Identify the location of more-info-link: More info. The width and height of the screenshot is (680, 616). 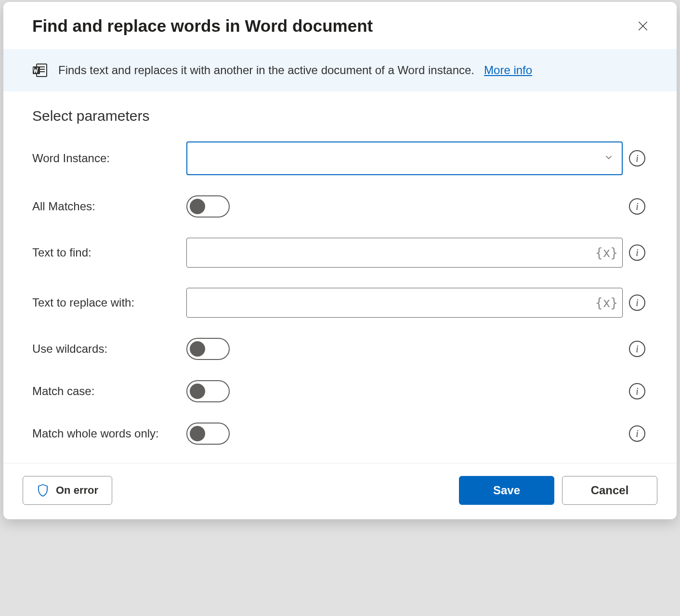
(508, 70).